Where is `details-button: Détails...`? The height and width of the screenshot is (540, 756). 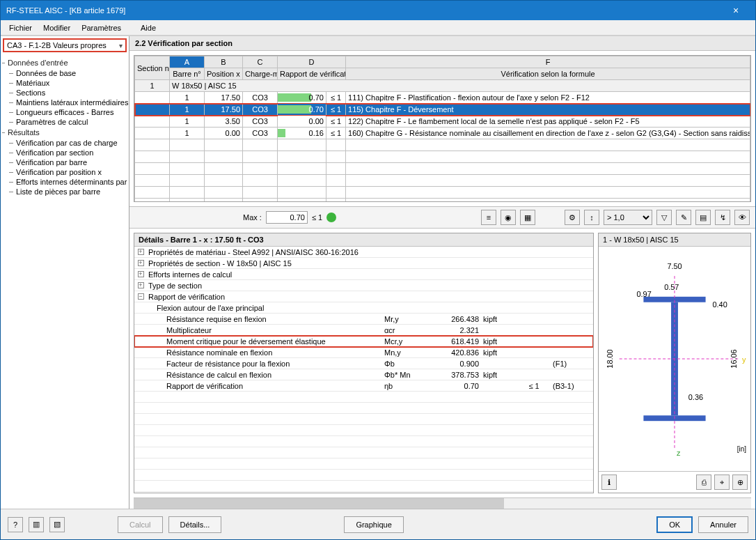 details-button: Détails... is located at coordinates (195, 525).